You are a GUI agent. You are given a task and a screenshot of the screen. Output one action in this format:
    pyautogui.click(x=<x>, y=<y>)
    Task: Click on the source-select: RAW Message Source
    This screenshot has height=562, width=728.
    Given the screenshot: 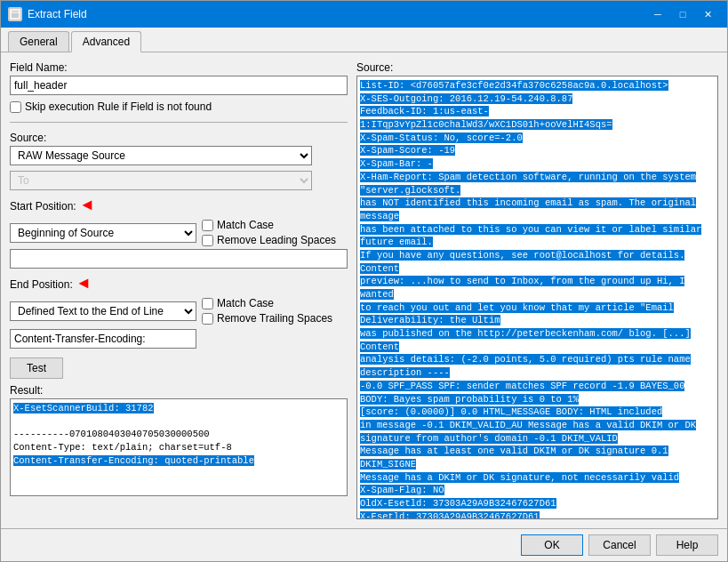 What is the action you would take?
    pyautogui.click(x=161, y=156)
    